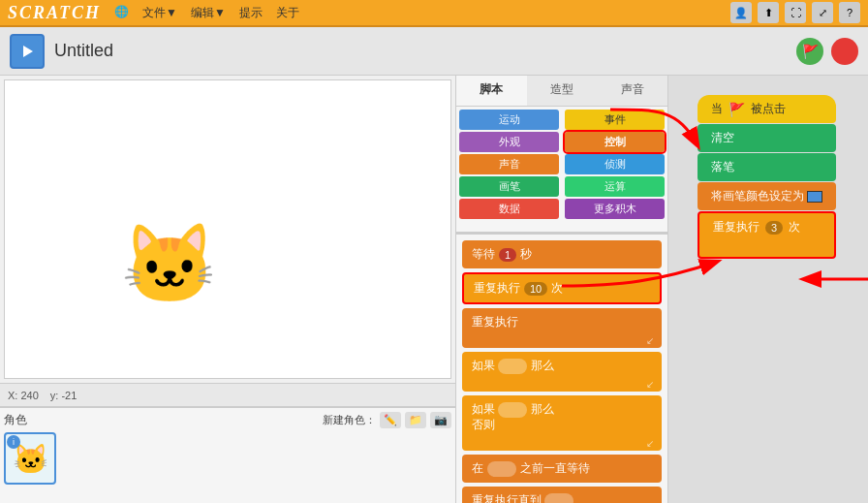 The height and width of the screenshot is (503, 868). Describe the element at coordinates (562, 328) in the screenshot. I see `block-repeat-forever: 重复执行 ↙` at that location.